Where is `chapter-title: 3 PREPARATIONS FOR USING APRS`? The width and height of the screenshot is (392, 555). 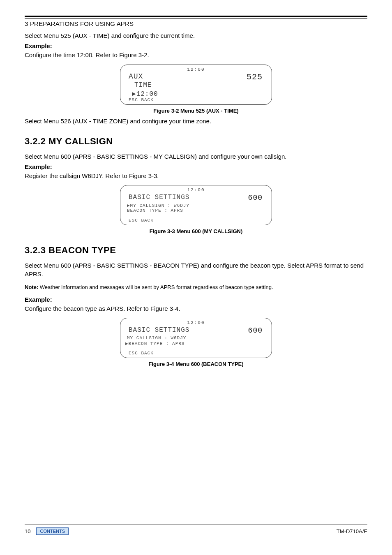
chapter-title: 3 PREPARATIONS FOR USING APRS is located at coordinates (196, 24).